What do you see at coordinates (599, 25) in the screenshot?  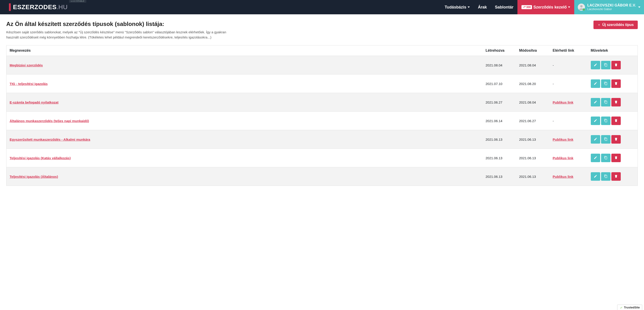 I see `plus-icon` at bounding box center [599, 25].